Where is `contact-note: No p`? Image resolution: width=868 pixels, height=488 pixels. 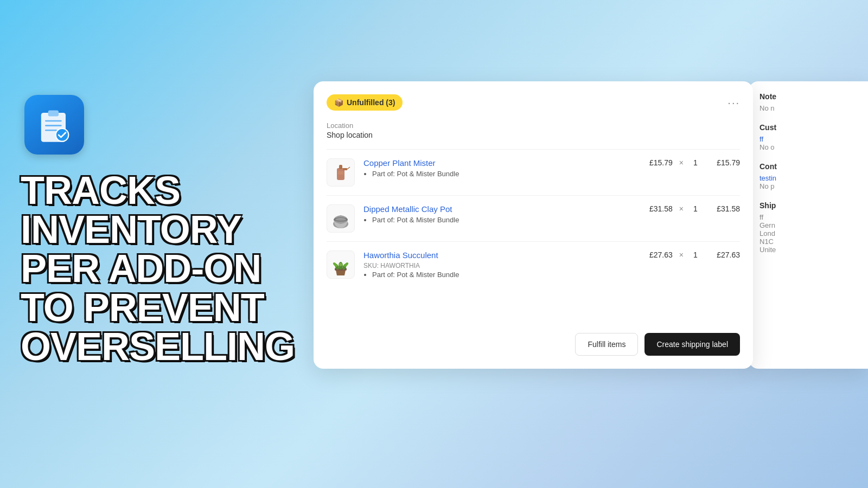 contact-note: No p is located at coordinates (814, 187).